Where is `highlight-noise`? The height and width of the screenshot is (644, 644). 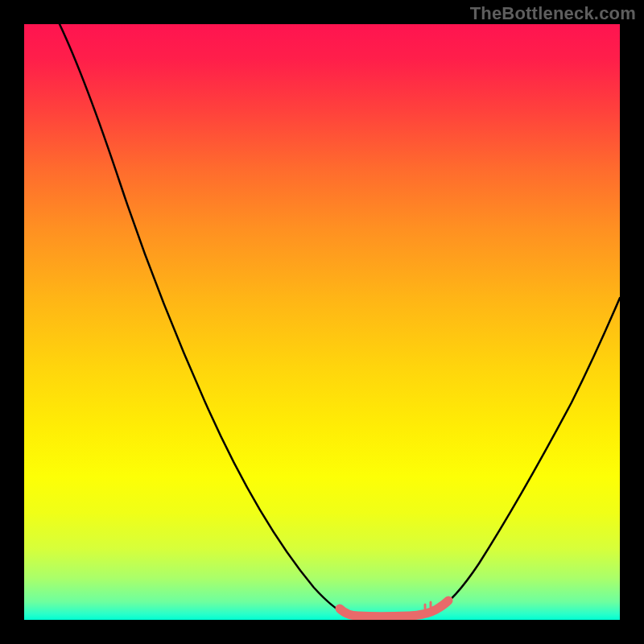
highlight-noise is located at coordinates (428, 605).